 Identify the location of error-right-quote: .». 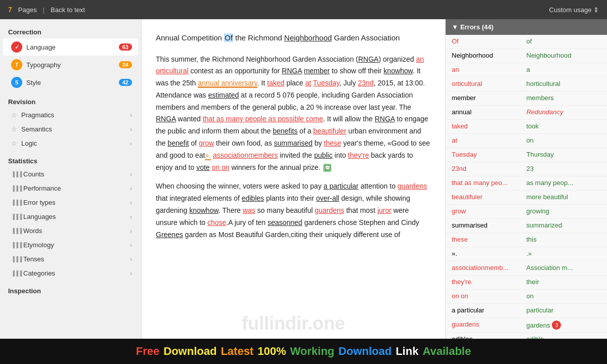
(564, 254).